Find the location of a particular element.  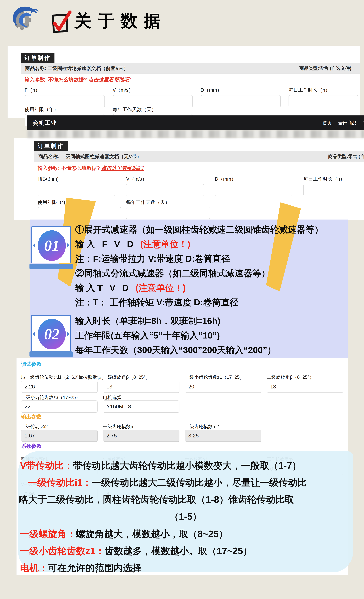

help-row-2: 输入参数: 不懂怎么填数据? 点击这里看帮助吧! is located at coordinates (91, 168).